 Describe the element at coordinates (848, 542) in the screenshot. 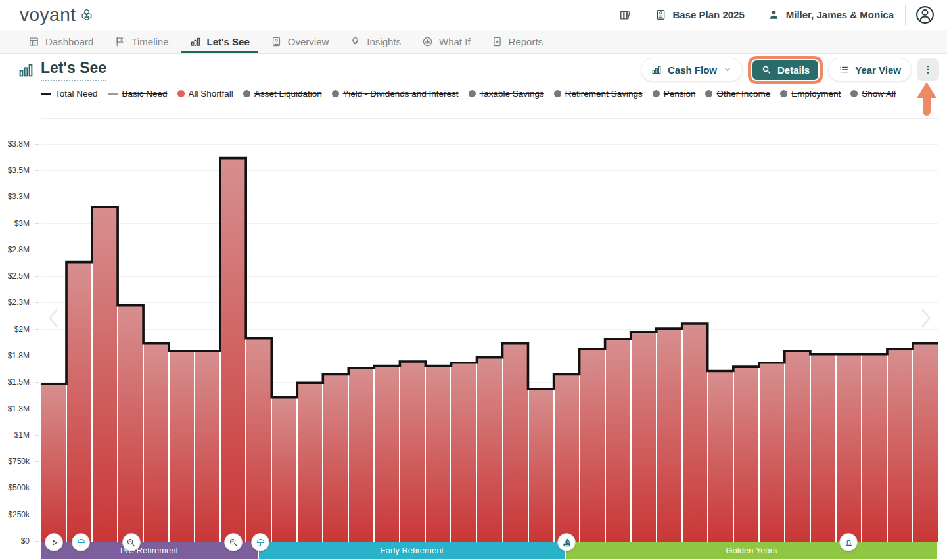

I see `event-marker-memorial` at that location.